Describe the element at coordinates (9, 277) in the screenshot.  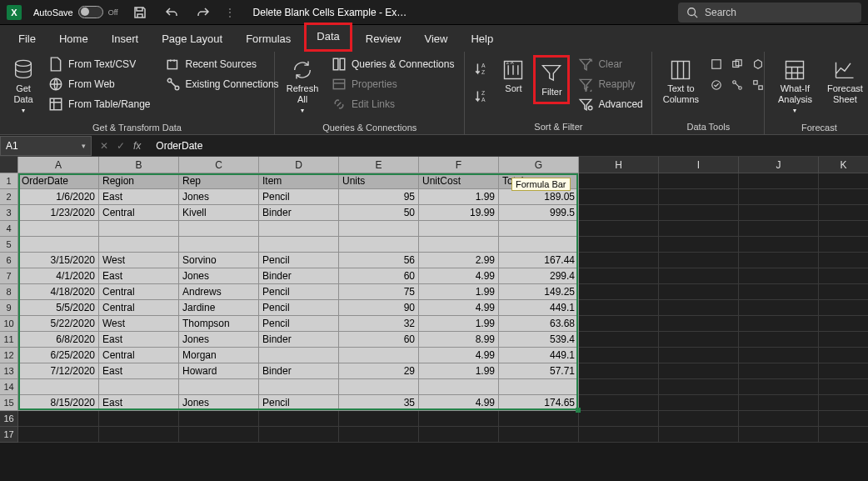
I see `row-header-7: 7` at that location.